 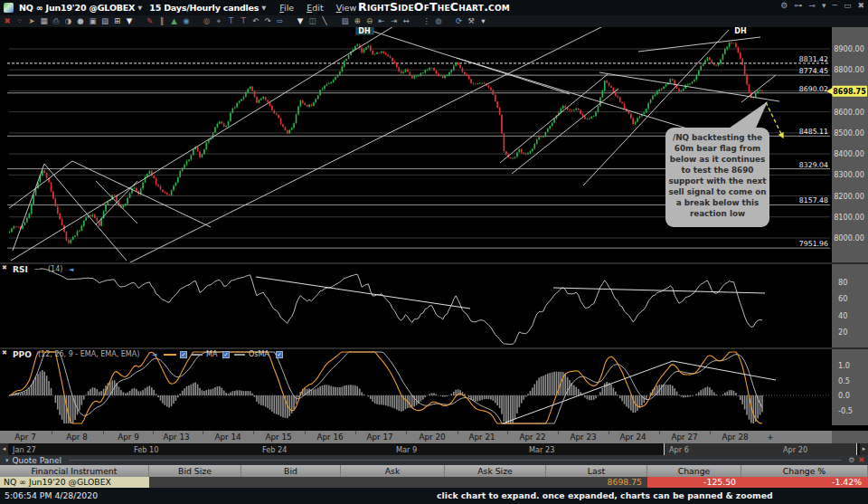 What do you see at coordinates (760, 449) in the screenshot?
I see `scrollbar-thumb` at bounding box center [760, 449].